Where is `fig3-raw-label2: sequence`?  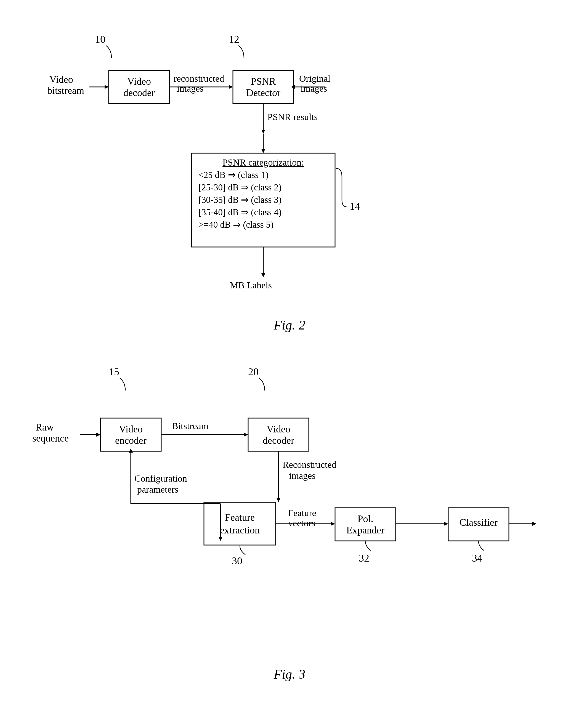
fig3-raw-label2: sequence is located at coordinates (51, 438).